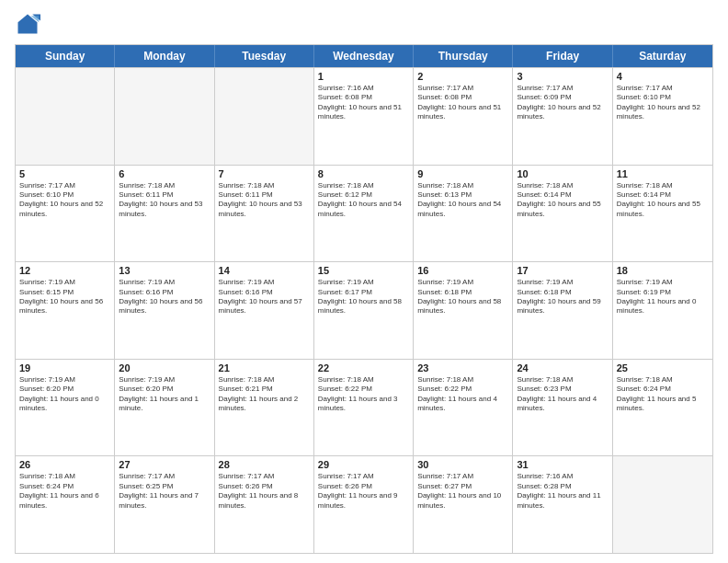  I want to click on weekday-header-sunday: Sunday, so click(65, 56).